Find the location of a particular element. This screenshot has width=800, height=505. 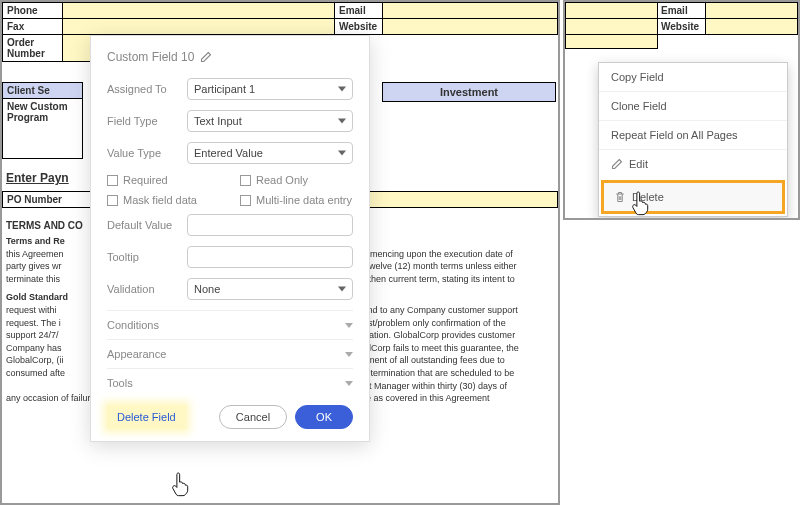

ctx-repeat-field: Repeat Field on All Pages is located at coordinates (693, 134).